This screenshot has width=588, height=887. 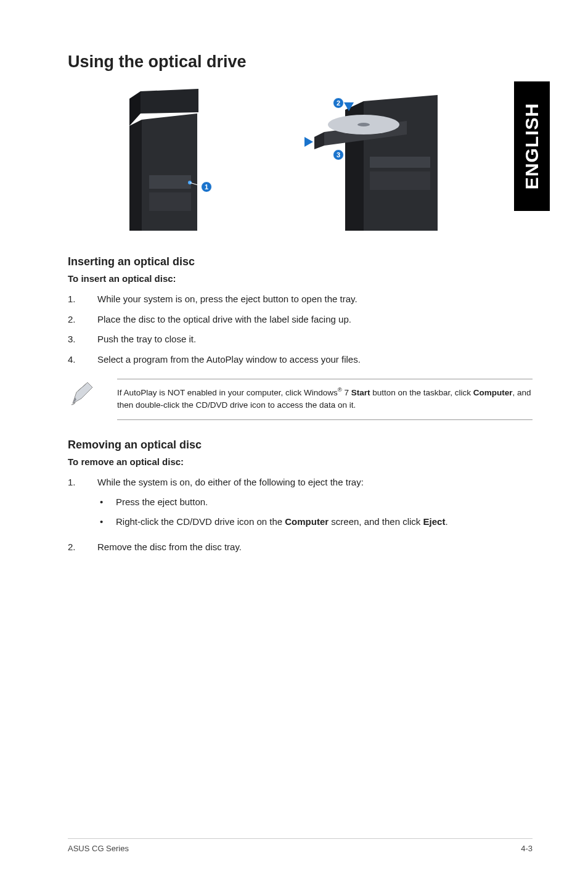 What do you see at coordinates (300, 329) in the screenshot?
I see `insert-steps: 1.While your system is on, press the eje…` at bounding box center [300, 329].